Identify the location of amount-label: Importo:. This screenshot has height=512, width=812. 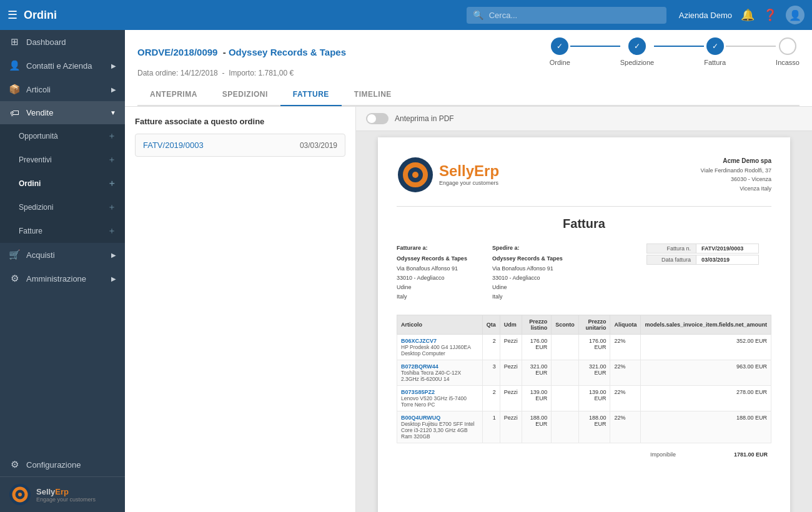
(242, 73).